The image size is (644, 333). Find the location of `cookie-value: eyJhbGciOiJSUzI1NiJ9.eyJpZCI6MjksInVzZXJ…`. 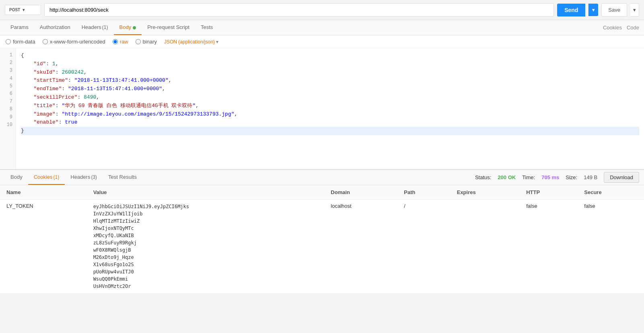

cookie-value: eyJhbGciOiJSUzI1NiJ9.eyJpZCI6MjksInVzZXJ… is located at coordinates (206, 246).